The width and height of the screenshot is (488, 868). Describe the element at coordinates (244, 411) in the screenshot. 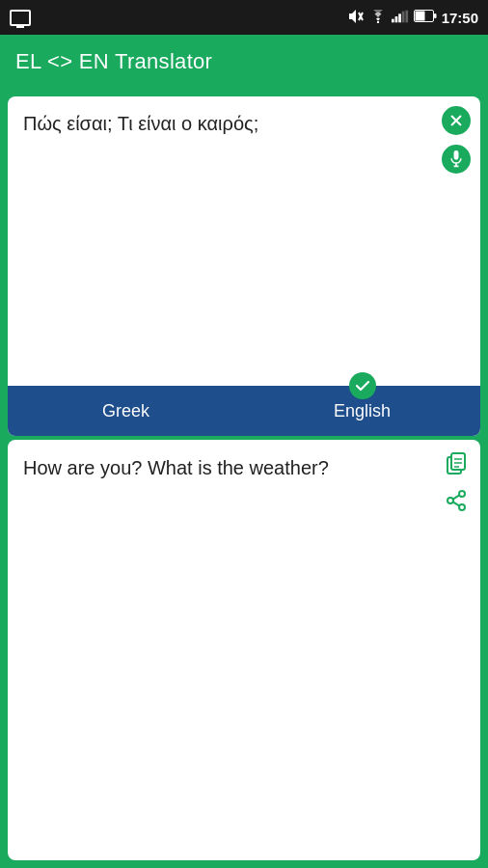

I see `language-bar: Greek English` at that location.